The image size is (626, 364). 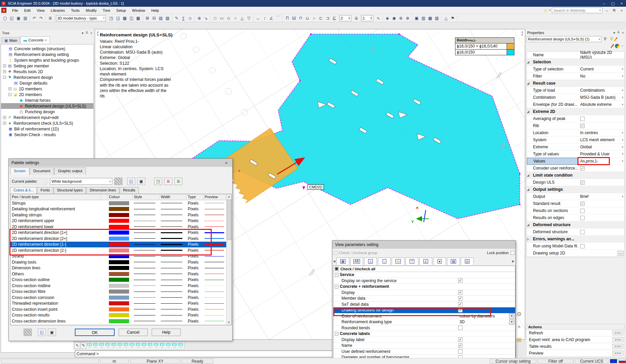 What do you see at coordinates (576, 147) in the screenshot?
I see `property-row: ExtremeGlobal▾` at bounding box center [576, 147].